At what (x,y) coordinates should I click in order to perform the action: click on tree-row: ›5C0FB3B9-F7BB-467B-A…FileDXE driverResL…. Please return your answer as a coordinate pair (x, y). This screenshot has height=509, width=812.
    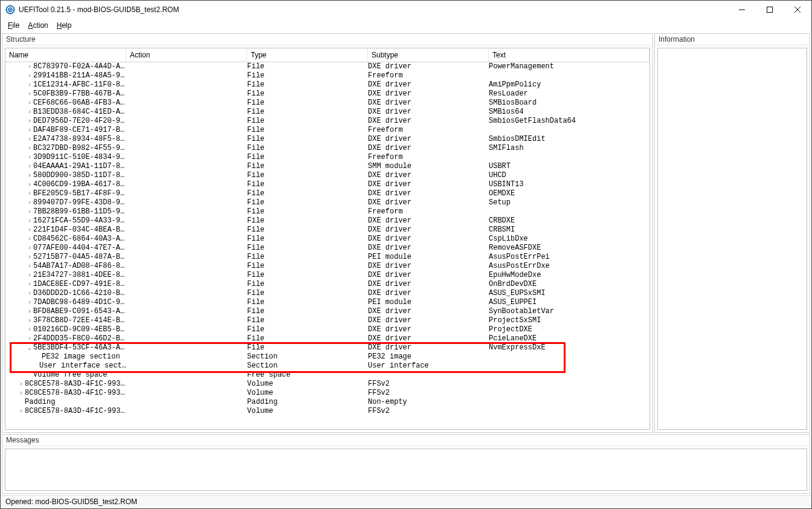
    Looking at the image, I should click on (327, 94).